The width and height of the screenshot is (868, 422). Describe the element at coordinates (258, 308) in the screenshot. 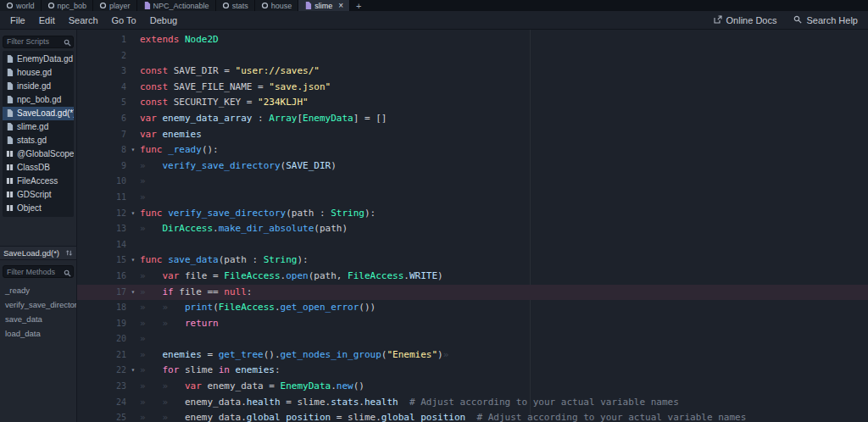

I see `code-text: » » print(FileAccess.get_open_error())` at that location.